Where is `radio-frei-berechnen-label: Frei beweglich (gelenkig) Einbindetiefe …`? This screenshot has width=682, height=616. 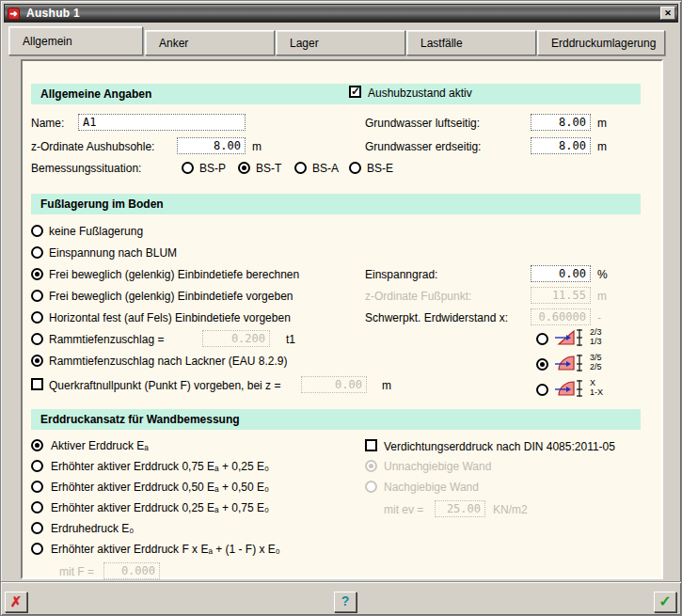 radio-frei-berechnen-label: Frei beweglich (gelenkig) Einbindetiefe … is located at coordinates (174, 275).